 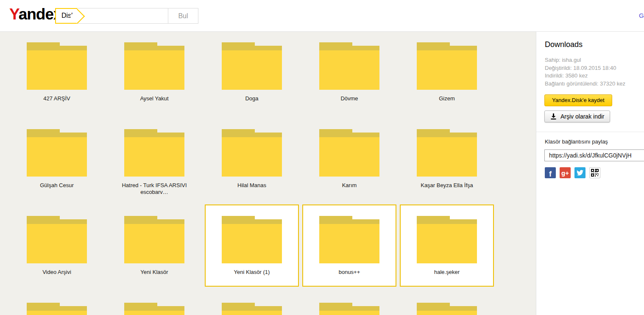 I want to click on folder-title: Downloads, so click(x=594, y=45).